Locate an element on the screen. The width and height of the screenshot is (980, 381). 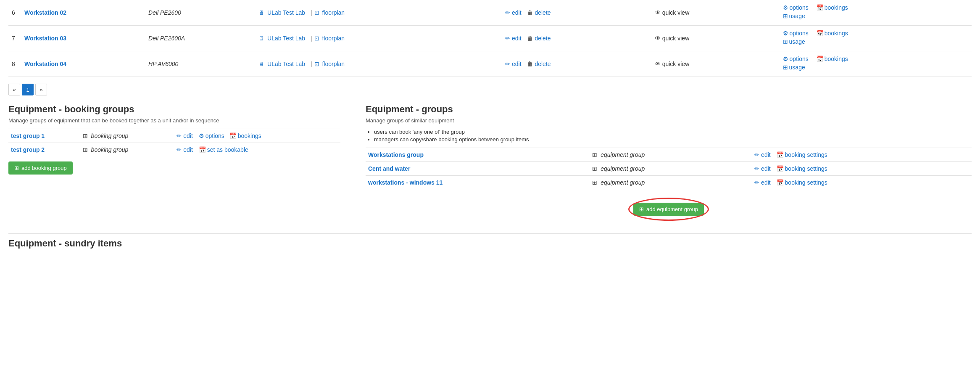
item-name-link: Workstation 04 is located at coordinates (45, 64).